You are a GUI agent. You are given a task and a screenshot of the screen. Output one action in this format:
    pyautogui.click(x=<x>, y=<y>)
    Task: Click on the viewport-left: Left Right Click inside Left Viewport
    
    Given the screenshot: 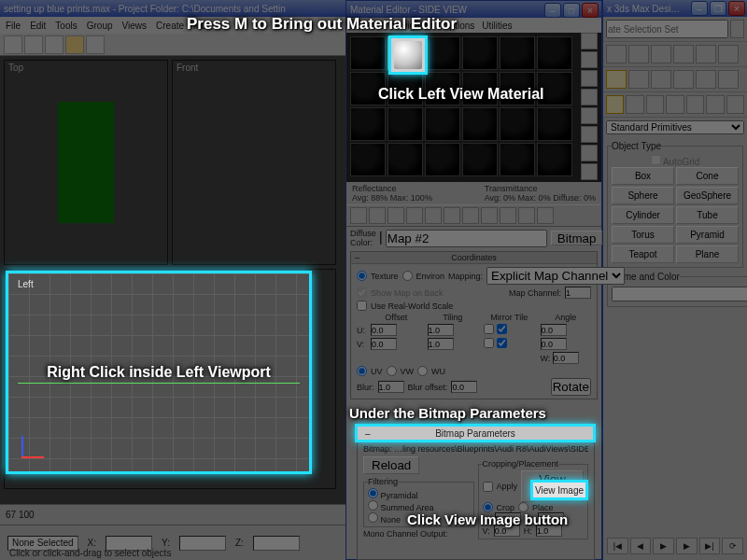 What is the action you would take?
    pyautogui.click(x=159, y=372)
    